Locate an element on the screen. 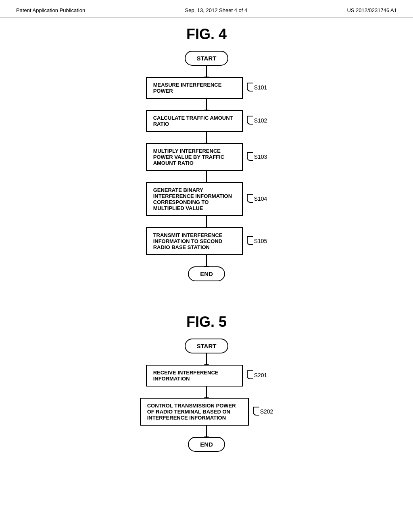  fig4-s103-label: S103 is located at coordinates (257, 157).